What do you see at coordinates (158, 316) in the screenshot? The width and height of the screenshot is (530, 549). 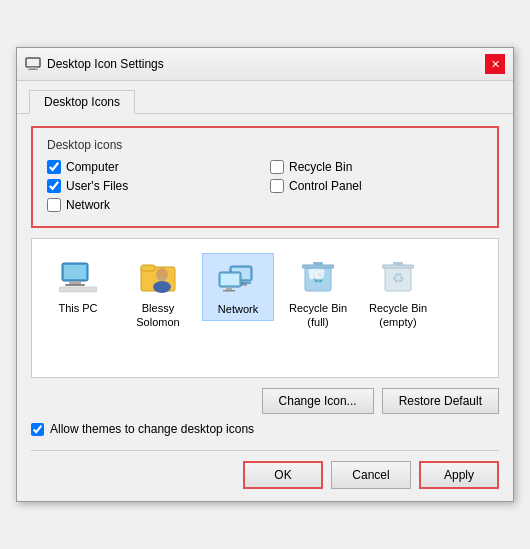 I see `blessy-solomon-label: BlessySolomon` at bounding box center [158, 316].